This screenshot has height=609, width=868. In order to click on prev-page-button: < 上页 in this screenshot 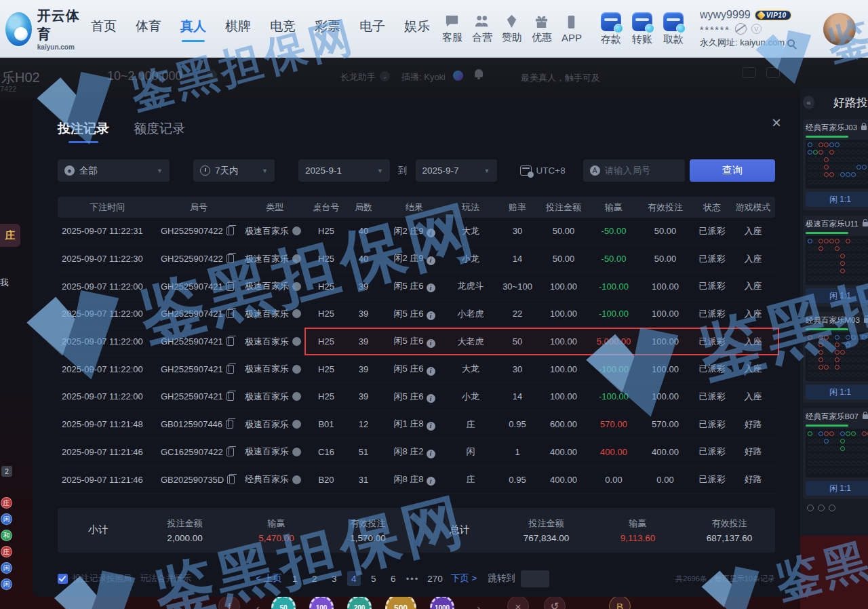, I will do `click(269, 578)`.